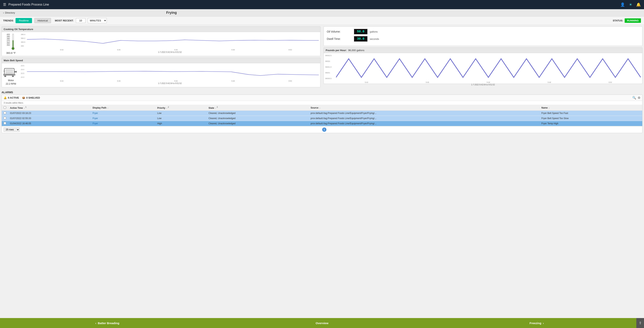 The image size is (644, 328). What do you see at coordinates (24, 71) in the screenshot?
I see `belt-y-axis: 23.5 23.0 22.5 22.0` at bounding box center [24, 71].